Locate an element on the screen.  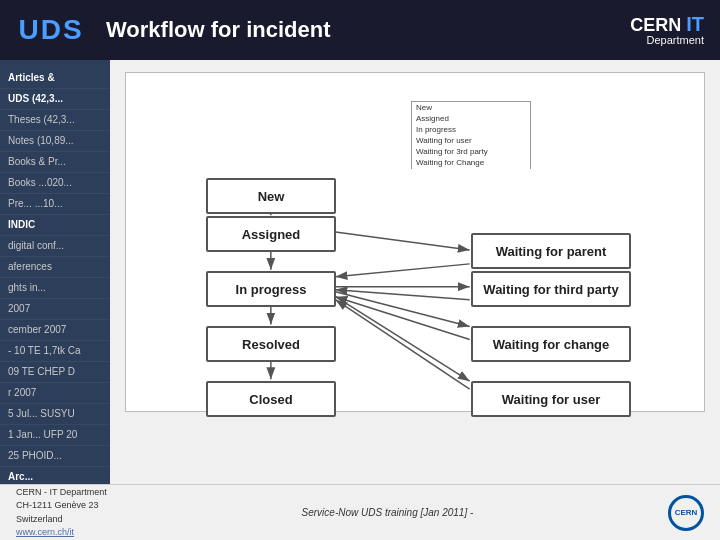
footer-training-text: Service-Now UDS training [Jan 2011] - is located at coordinates (388, 512).